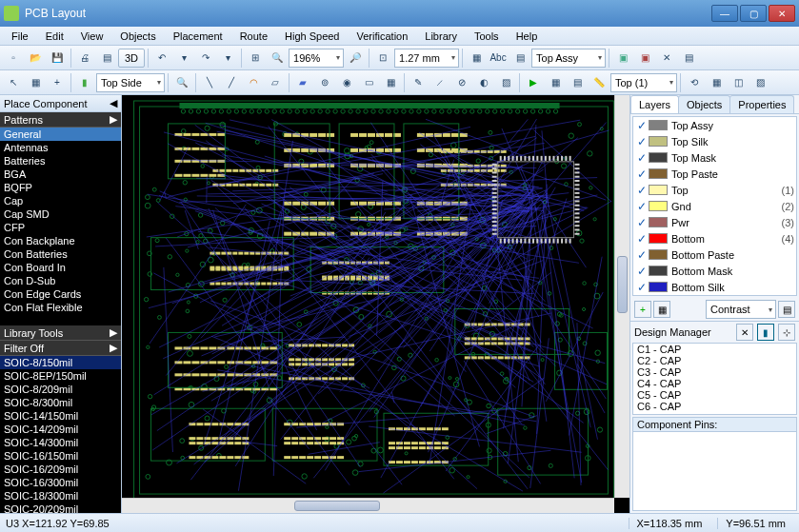 The width and height of the screenshot is (799, 532). Describe the element at coordinates (61, 148) in the screenshot. I see `category-item: Antennas` at that location.